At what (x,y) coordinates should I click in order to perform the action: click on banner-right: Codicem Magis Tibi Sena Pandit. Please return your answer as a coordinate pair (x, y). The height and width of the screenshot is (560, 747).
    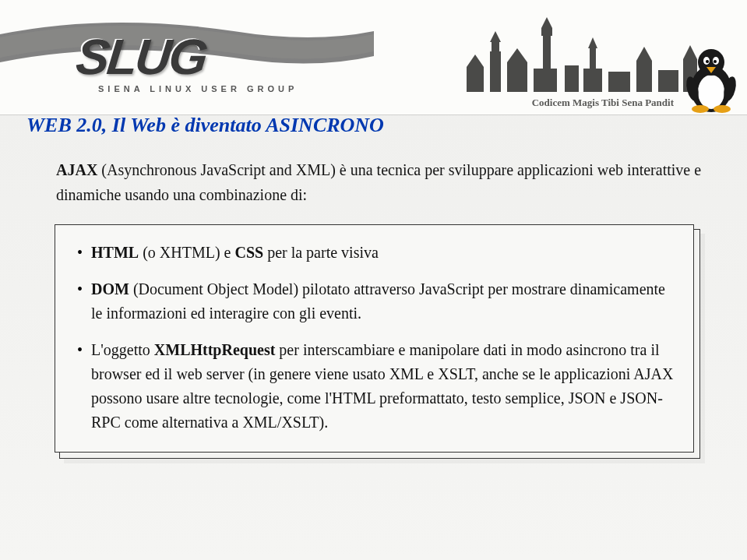
    Looking at the image, I should click on (568, 58).